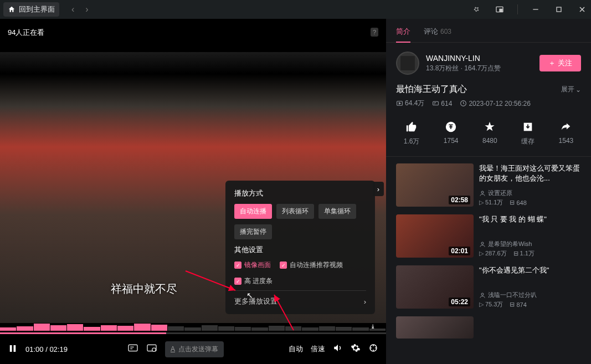  What do you see at coordinates (489, 327) in the screenshot?
I see `related-item` at bounding box center [489, 327].